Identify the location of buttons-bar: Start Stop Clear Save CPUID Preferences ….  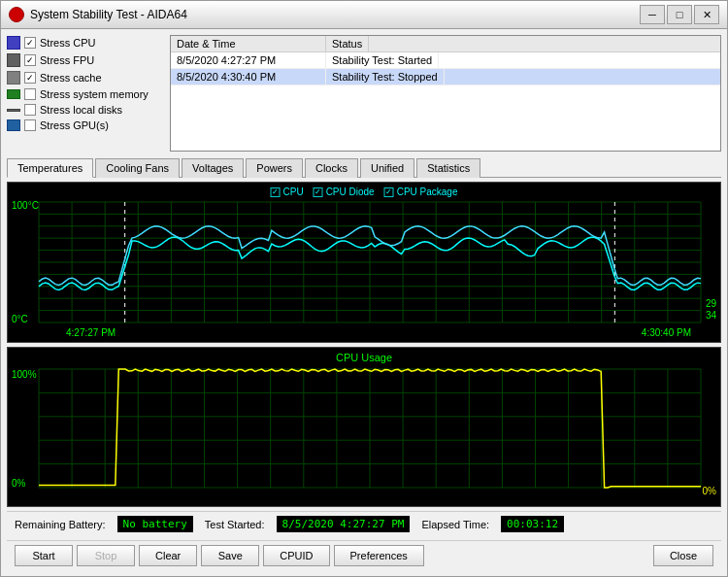
(364, 556).